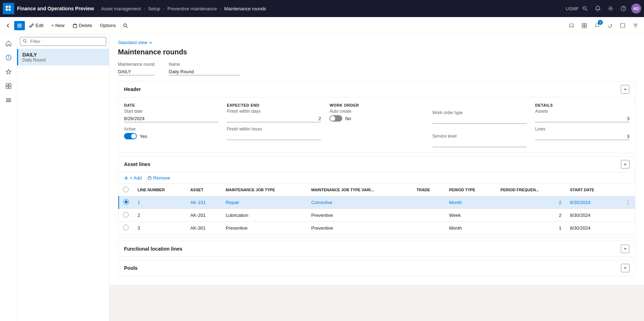 This screenshot has width=644, height=321. Describe the element at coordinates (572, 9) in the screenshot. I see `org-selector: USMF` at that location.